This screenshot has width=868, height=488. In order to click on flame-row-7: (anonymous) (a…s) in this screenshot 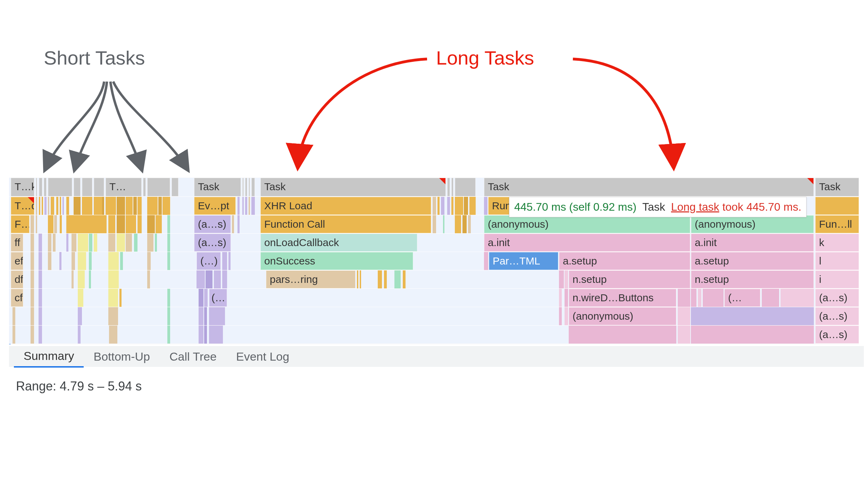, I will do `click(434, 317)`.